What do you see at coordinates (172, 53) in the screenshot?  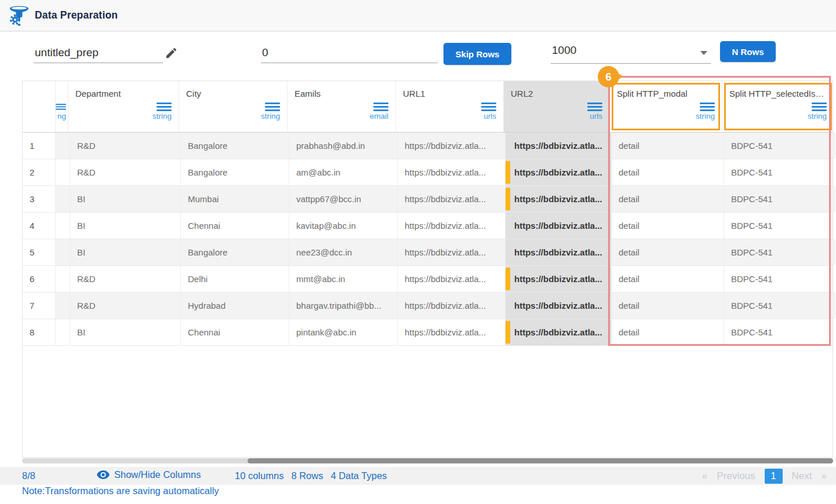 I see `edit-pencil-icon` at bounding box center [172, 53].